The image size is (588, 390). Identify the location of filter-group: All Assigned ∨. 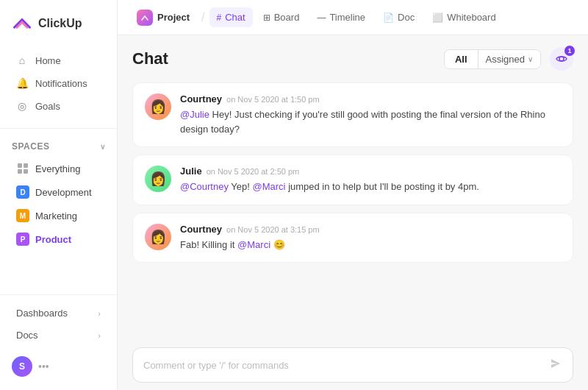
(492, 59).